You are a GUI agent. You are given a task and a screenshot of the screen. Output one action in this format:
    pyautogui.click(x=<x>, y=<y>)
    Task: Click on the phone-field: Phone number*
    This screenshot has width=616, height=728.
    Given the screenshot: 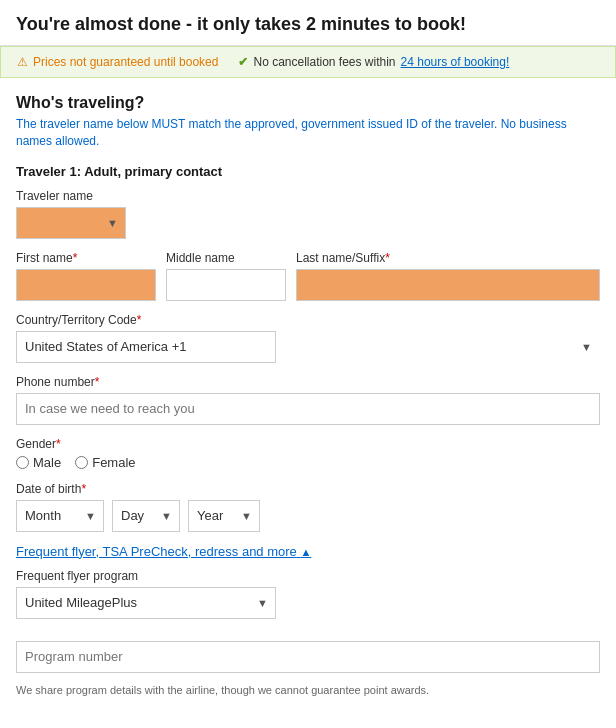 What is the action you would take?
    pyautogui.click(x=308, y=400)
    